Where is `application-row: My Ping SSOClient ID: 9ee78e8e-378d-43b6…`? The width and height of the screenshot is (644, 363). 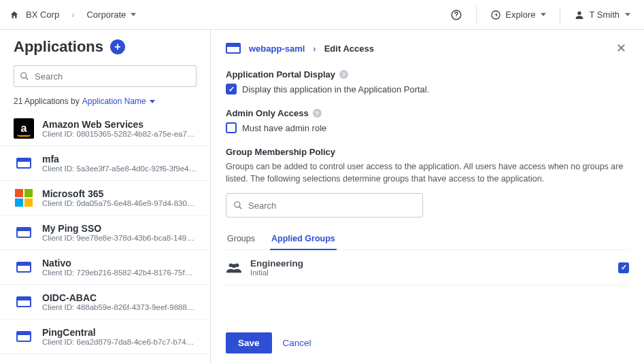 application-row: My Ping SSOClient ID: 9ee78e8e-378d-43b6… is located at coordinates (105, 232).